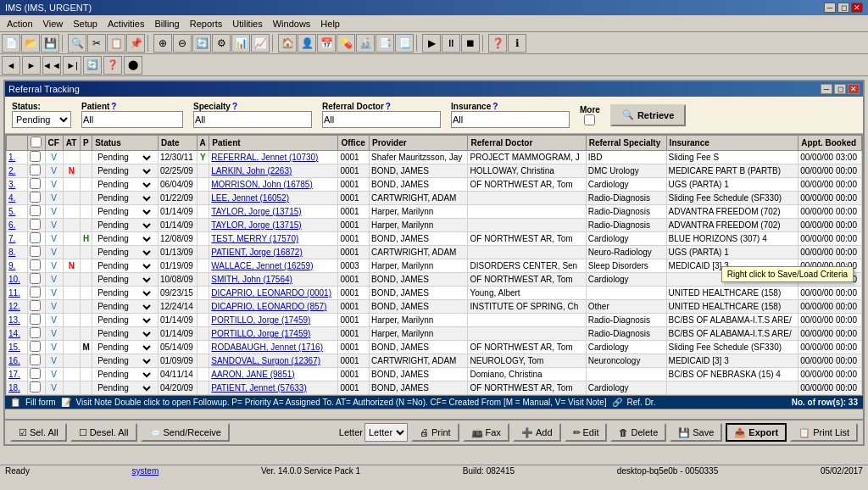 The width and height of the screenshot is (868, 490). What do you see at coordinates (113, 65) in the screenshot?
I see `tb2-help2-btn: ❓` at bounding box center [113, 65].